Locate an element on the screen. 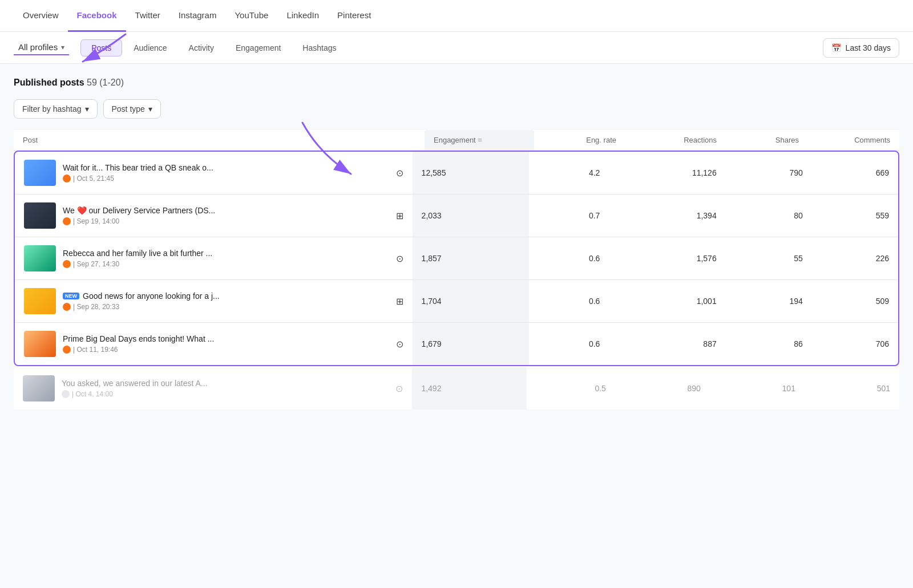  sub-tab-activity: Activity is located at coordinates (201, 48).